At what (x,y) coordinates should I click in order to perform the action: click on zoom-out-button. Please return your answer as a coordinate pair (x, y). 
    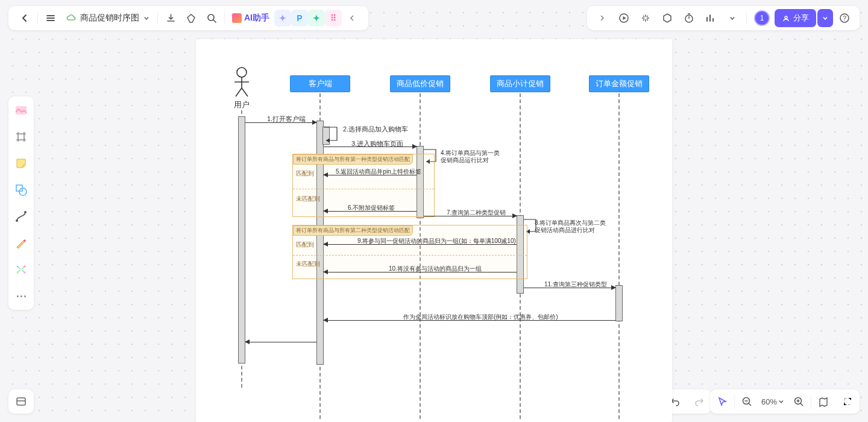
    Looking at the image, I should click on (747, 402).